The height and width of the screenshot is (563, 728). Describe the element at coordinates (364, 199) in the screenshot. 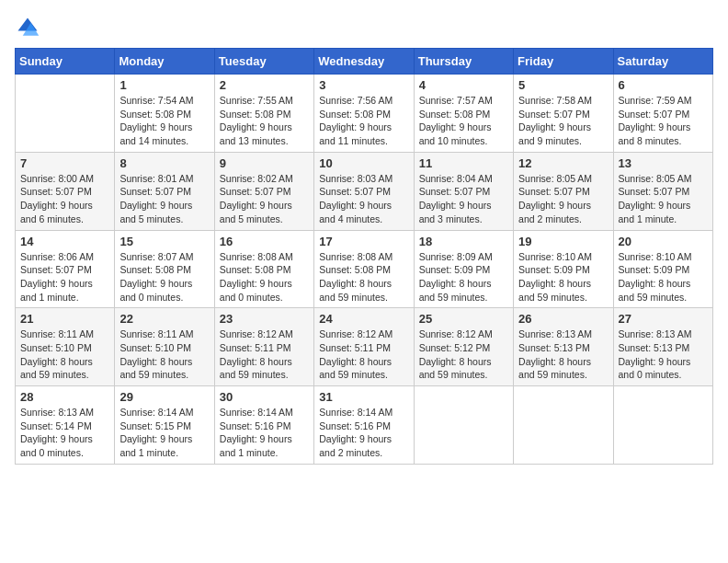

I see `day-info: Sunrise: 8:03 AMSunset: 5:07 PMDaylight:…` at that location.